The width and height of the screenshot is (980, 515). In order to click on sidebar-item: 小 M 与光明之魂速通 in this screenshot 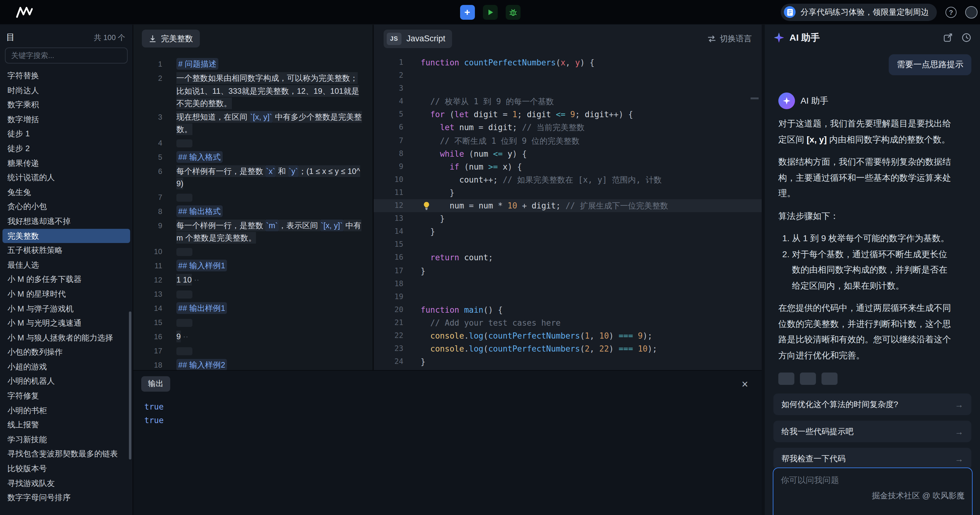, I will do `click(66, 323)`.